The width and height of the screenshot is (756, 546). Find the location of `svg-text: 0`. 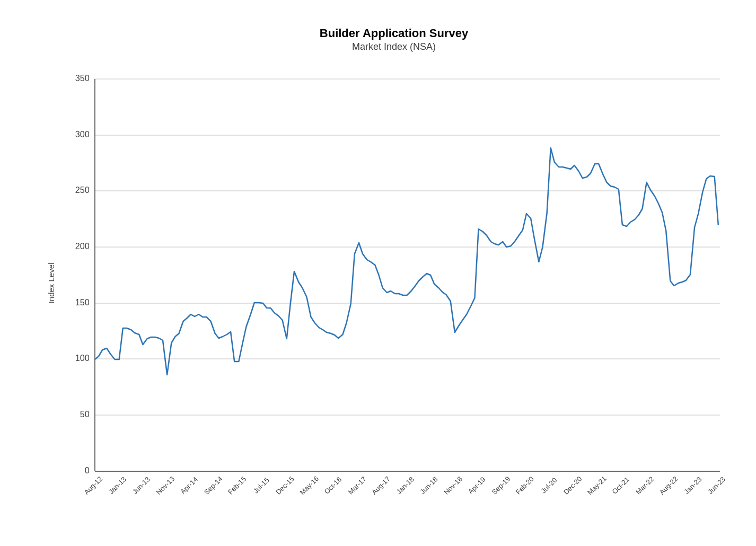

svg-text: 0 is located at coordinates (87, 470).